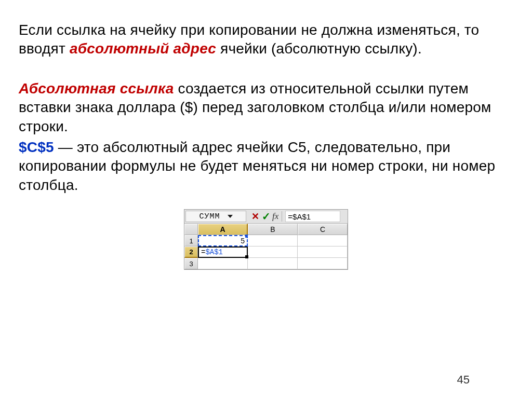 The height and width of the screenshot is (398, 532). What do you see at coordinates (143, 49) in the screenshot?
I see `para1-emphasis: абсолютный адрес` at bounding box center [143, 49].